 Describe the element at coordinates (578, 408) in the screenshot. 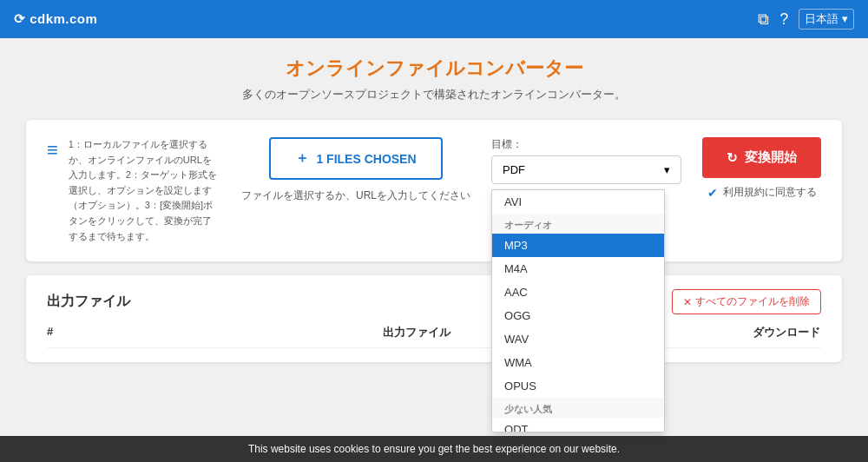

I see `dropdown-section-少ない人気: 少ない人気` at that location.